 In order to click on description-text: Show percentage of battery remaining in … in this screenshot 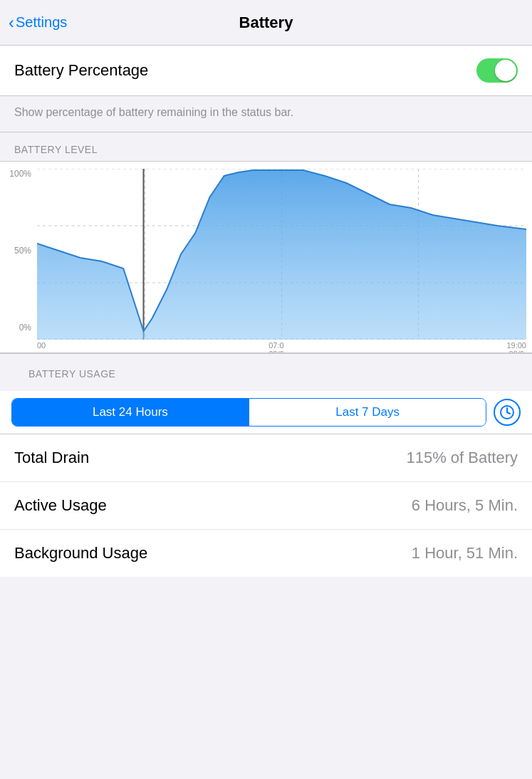, I will do `click(154, 113)`.